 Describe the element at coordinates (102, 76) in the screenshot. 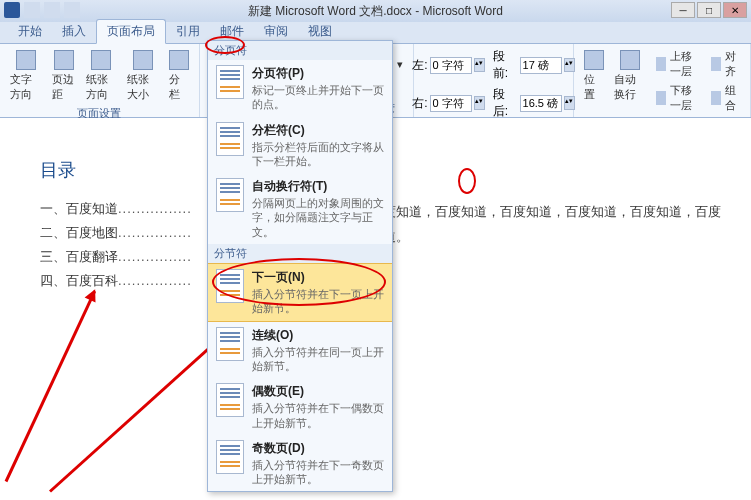

I see `btn-纸张方向: 纸张方向` at that location.